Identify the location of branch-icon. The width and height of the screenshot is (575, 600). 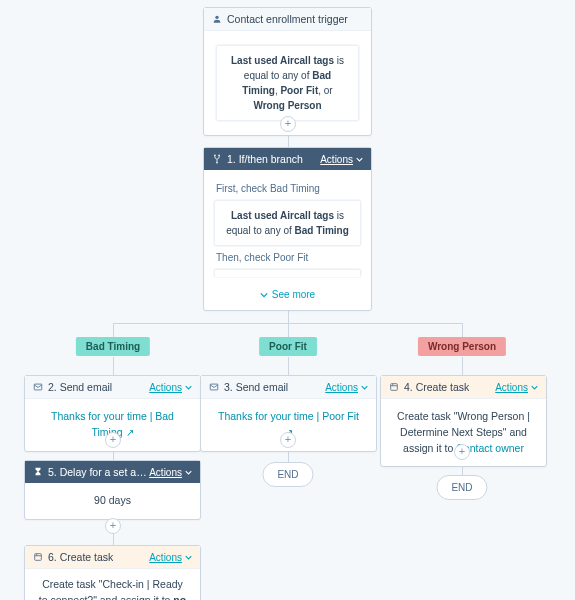
(217, 159).